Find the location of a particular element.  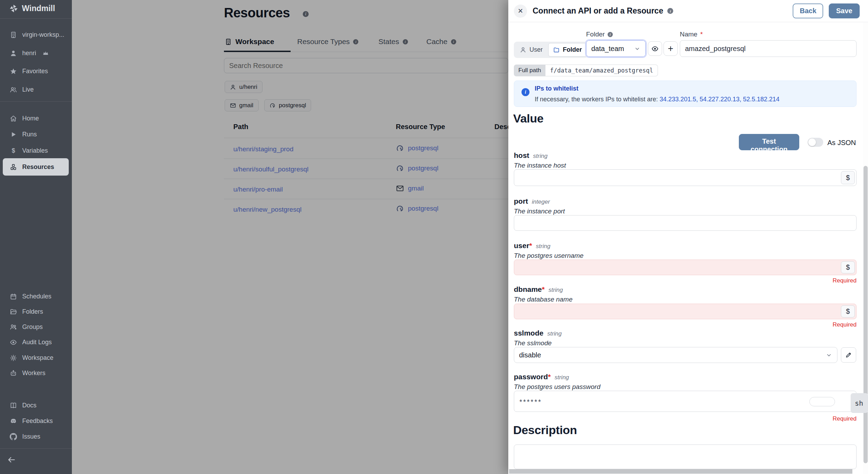

sidebar-item-live: Live is located at coordinates (36, 90).